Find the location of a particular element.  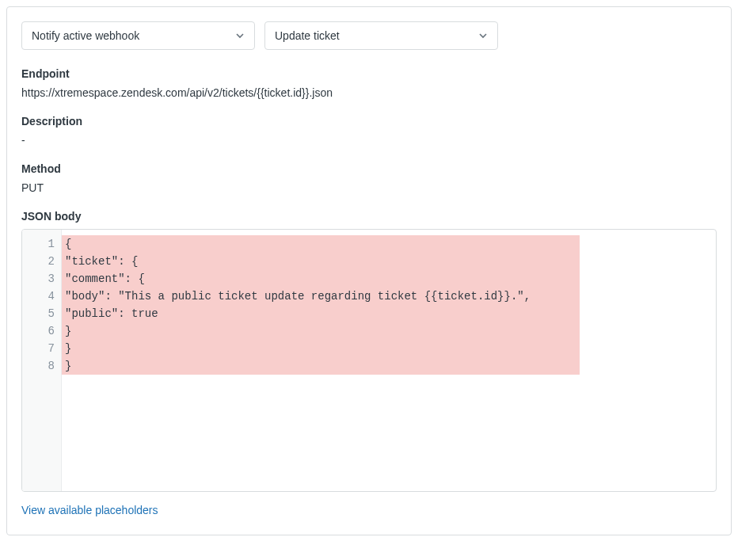

code-line: { is located at coordinates (389, 244).